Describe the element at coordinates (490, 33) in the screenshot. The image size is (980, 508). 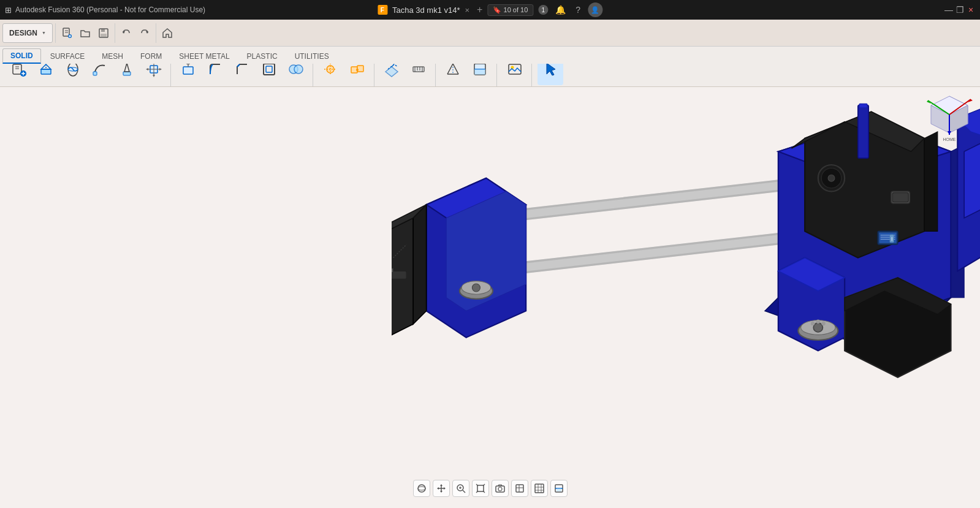
I see `toolbar-top: DESIGN ▼` at that location.